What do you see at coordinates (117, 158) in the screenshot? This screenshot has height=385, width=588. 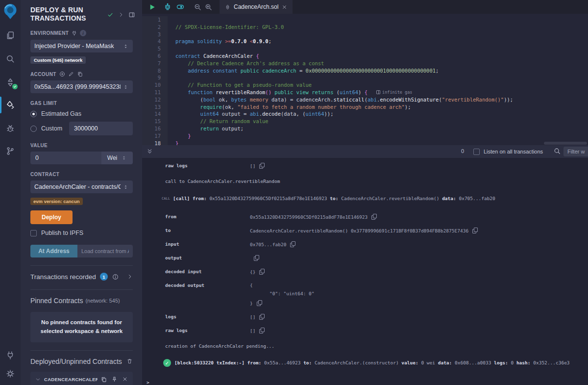 I see `value-unit-select: Wei` at bounding box center [117, 158].